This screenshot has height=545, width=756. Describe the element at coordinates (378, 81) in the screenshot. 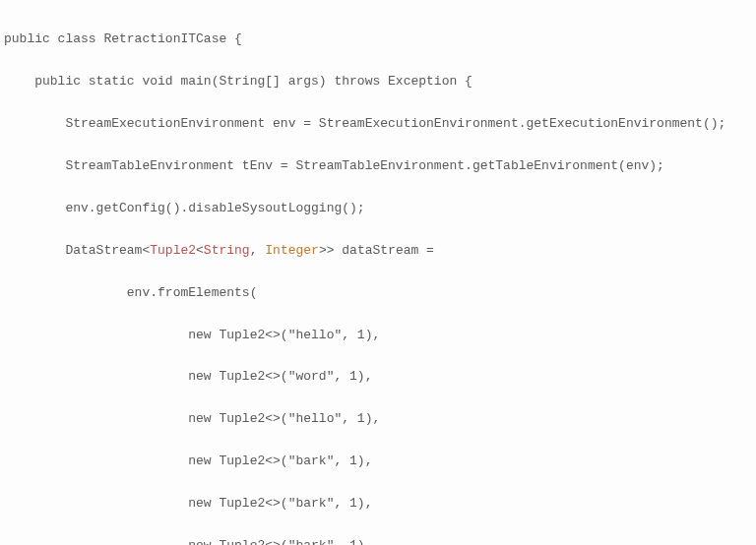

I see `code-line: public static void main(String[] args) t…` at that location.